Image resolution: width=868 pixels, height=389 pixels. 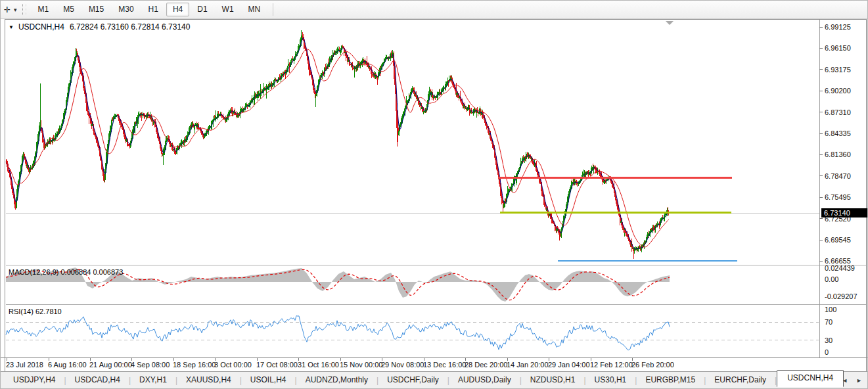 I want to click on chart-symbol: USDCNH,H4, so click(x=41, y=27).